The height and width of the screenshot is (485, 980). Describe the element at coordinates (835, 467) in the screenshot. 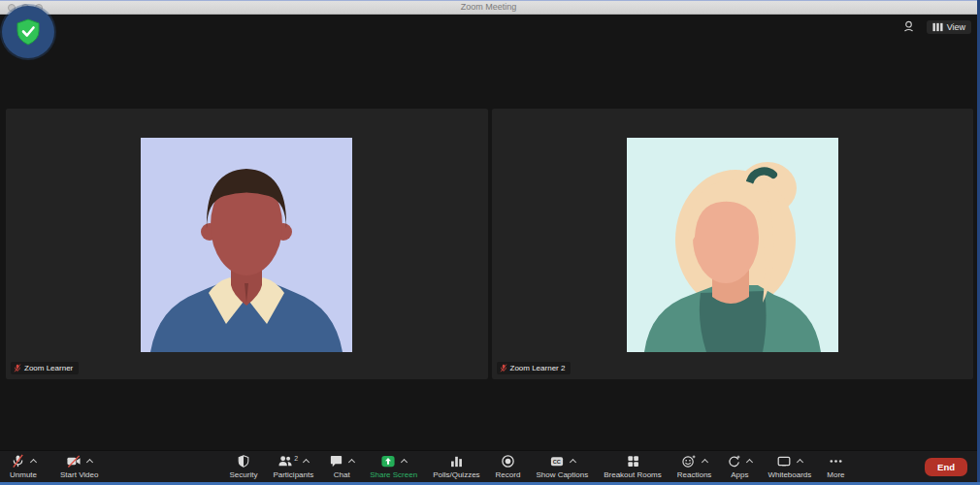

I see `toolbar-button-more: More` at that location.